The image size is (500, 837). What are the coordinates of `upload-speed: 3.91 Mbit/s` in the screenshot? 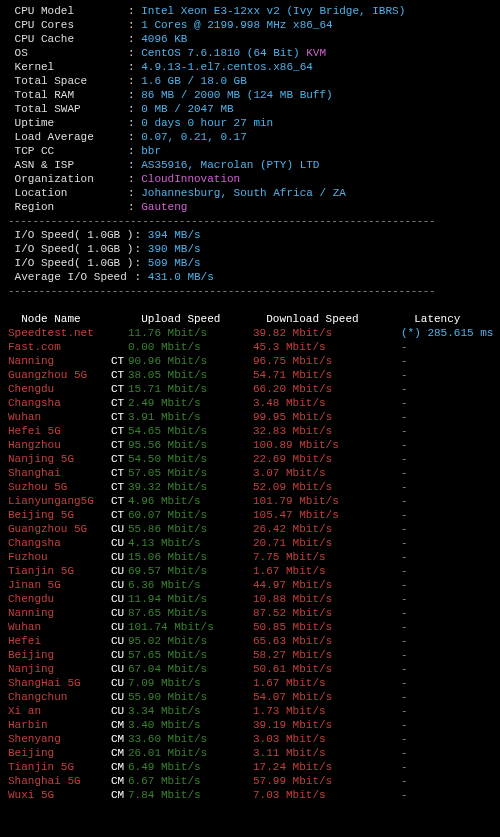 It's located at (190, 417).